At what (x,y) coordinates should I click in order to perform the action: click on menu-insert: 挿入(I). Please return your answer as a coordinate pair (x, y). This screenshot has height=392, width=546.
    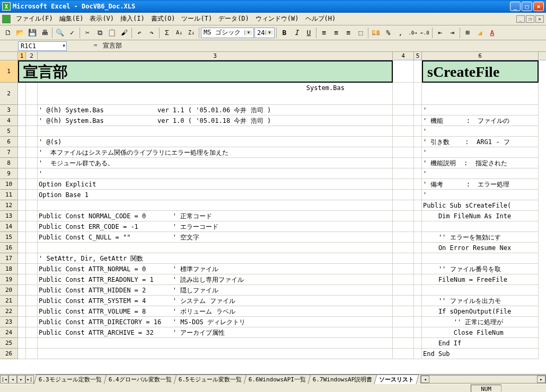
    Looking at the image, I should click on (133, 19).